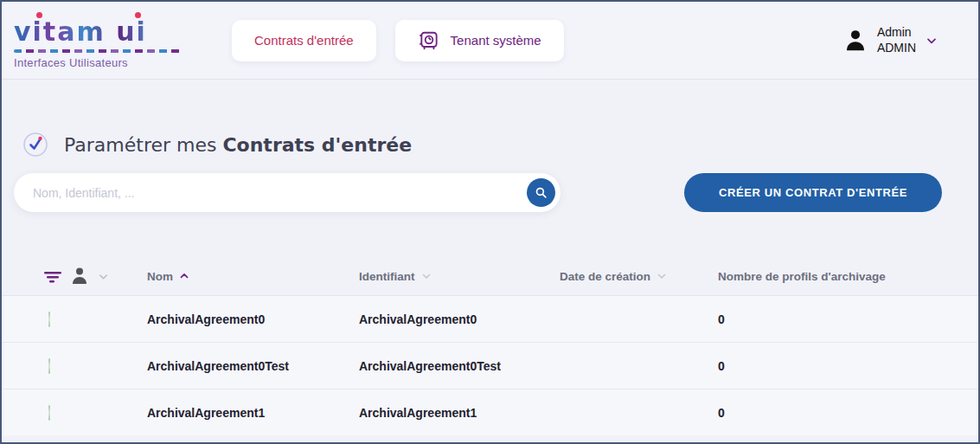 This screenshot has width=980, height=444. What do you see at coordinates (105, 29) in the screenshot?
I see `logo-brand-text: vitam ui` at bounding box center [105, 29].